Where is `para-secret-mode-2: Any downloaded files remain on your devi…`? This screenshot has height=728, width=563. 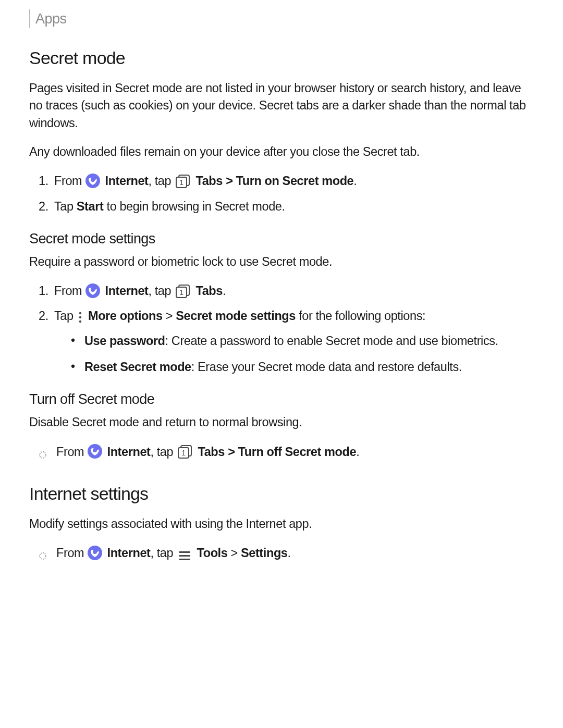 para-secret-mode-2: Any downloaded files remain on your devi… is located at coordinates (282, 152).